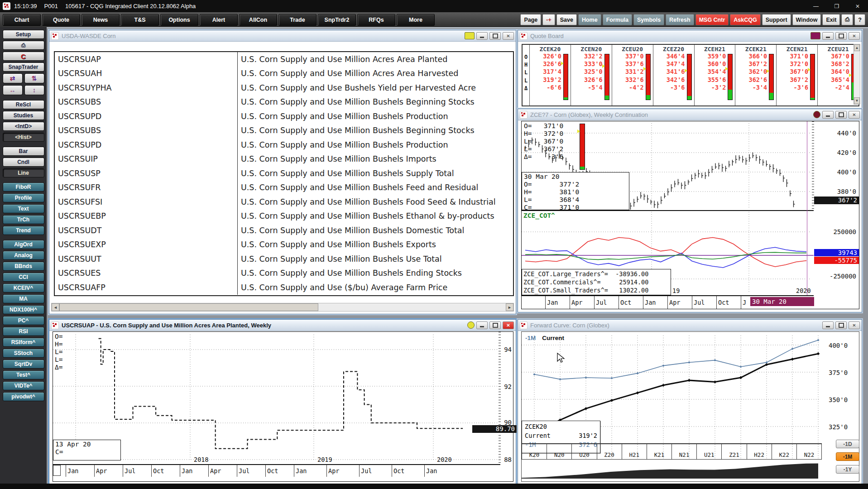 This screenshot has height=489, width=868. What do you see at coordinates (24, 342) in the screenshot?
I see `sidebar-item-rsiform: RSIform^` at bounding box center [24, 342].